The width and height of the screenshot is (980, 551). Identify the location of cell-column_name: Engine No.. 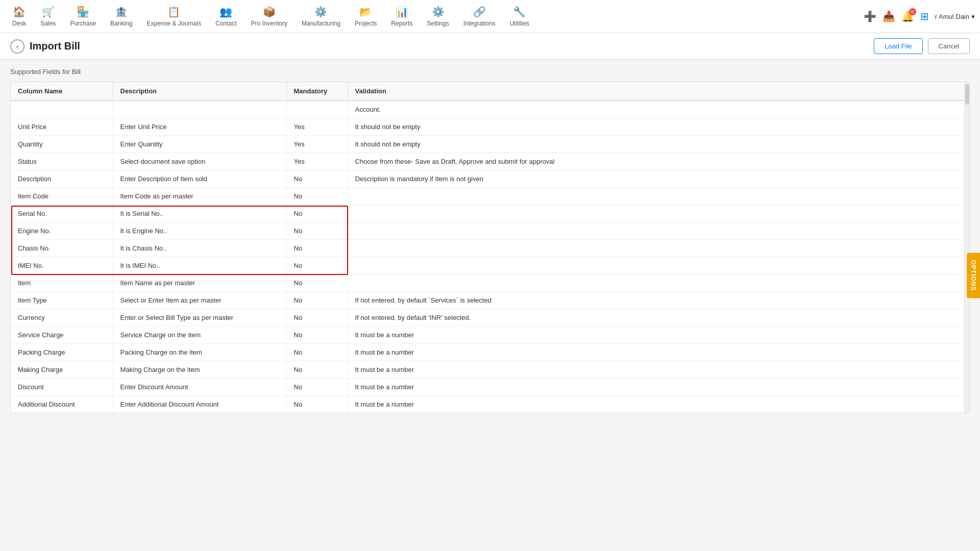
(62, 231).